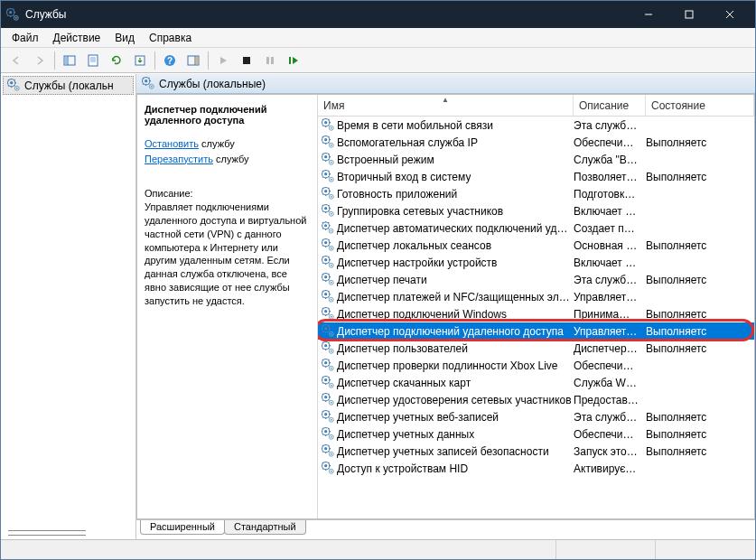 Image resolution: width=756 pixels, height=560 pixels. Describe the element at coordinates (270, 61) in the screenshot. I see `pause-service-button` at that location.